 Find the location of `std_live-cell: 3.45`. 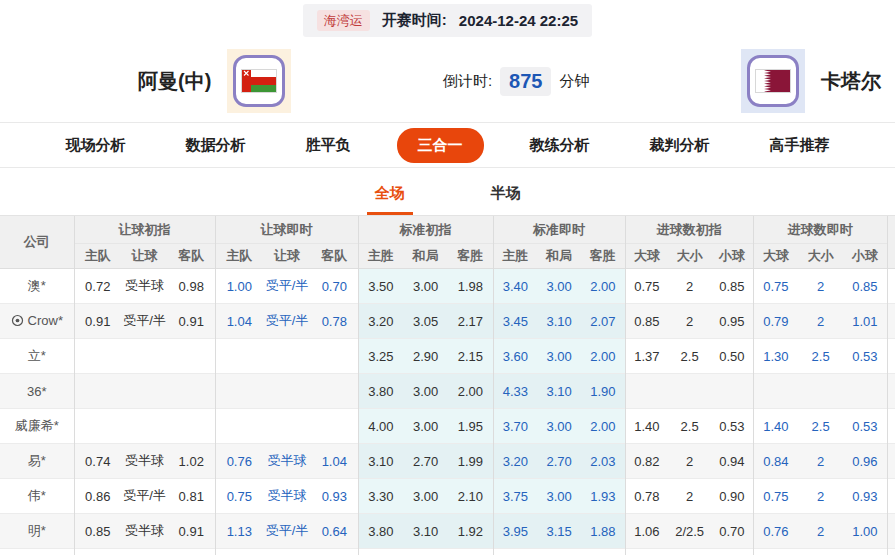

std_live-cell: 3.45 is located at coordinates (515, 322).